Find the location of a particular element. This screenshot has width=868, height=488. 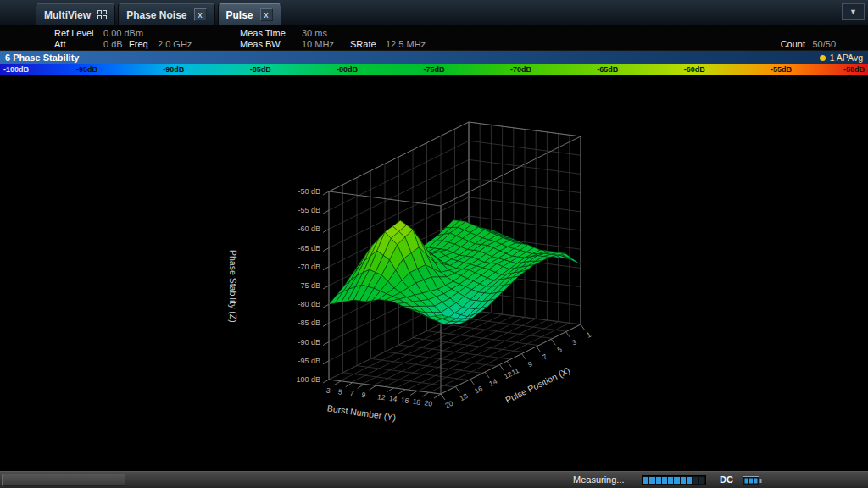

svg-text: -100 dB is located at coordinates (307, 380).